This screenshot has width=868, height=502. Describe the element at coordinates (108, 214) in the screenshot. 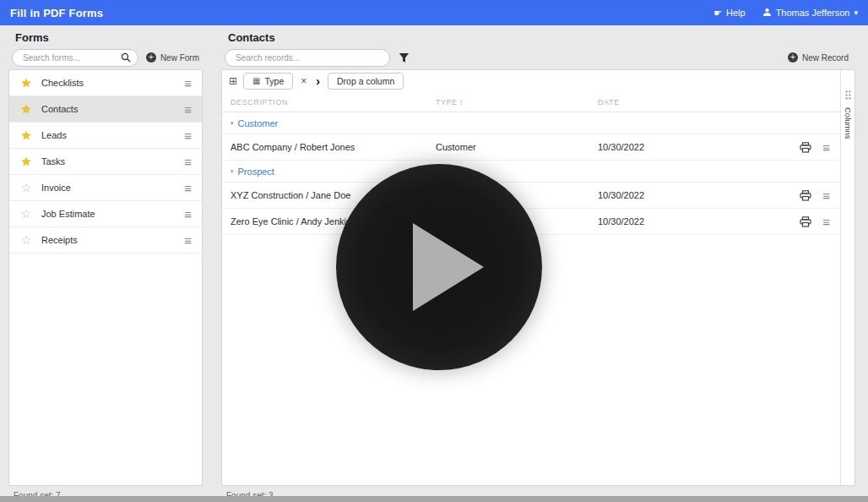

I see `form-item-label: Job Estimate` at that location.